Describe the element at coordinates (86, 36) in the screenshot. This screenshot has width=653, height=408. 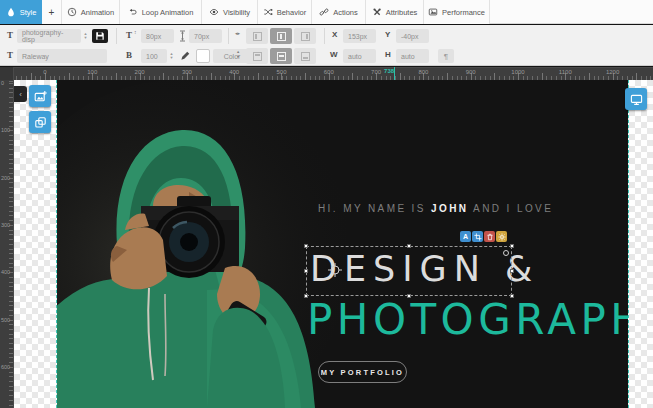
I see `text-style-stepper: ▲▼` at that location.